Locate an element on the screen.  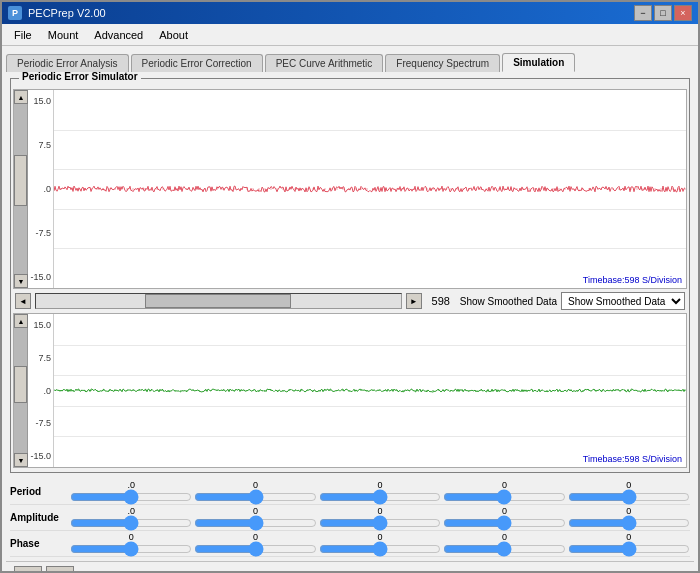
y-label-top-3: -7.5 is located at coordinates (40, 233).